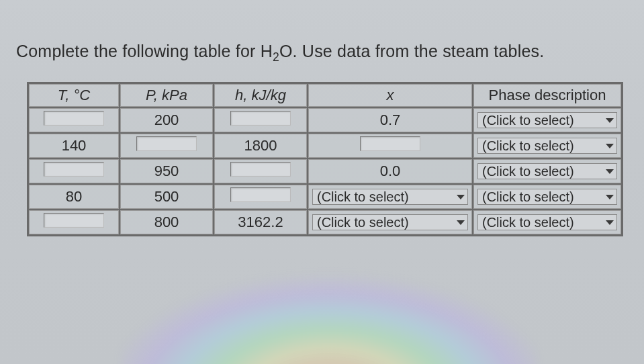 The width and height of the screenshot is (644, 364). What do you see at coordinates (391, 120) in the screenshot?
I see `x-value: 0.7` at bounding box center [391, 120].